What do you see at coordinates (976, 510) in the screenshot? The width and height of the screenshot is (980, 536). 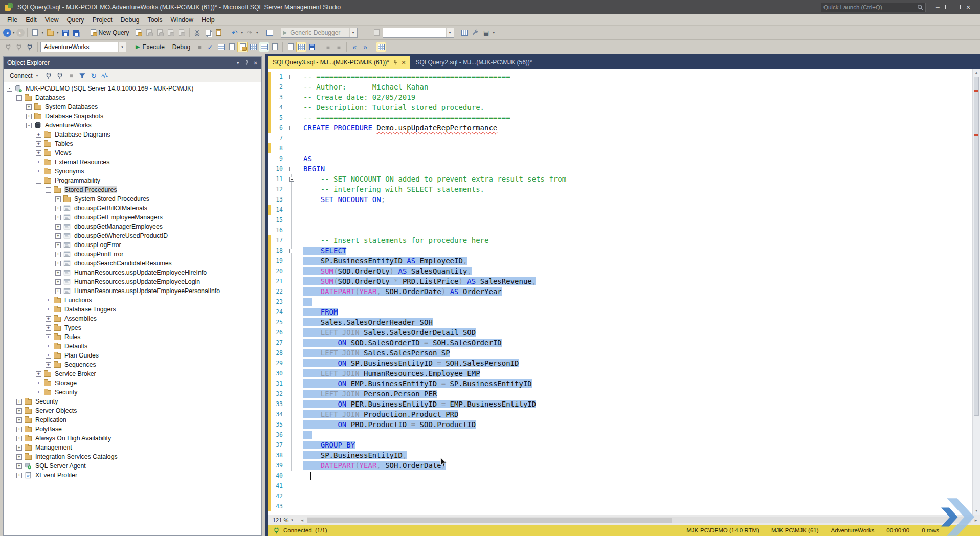 I see `scroll-down-icon: ▾` at bounding box center [976, 510].